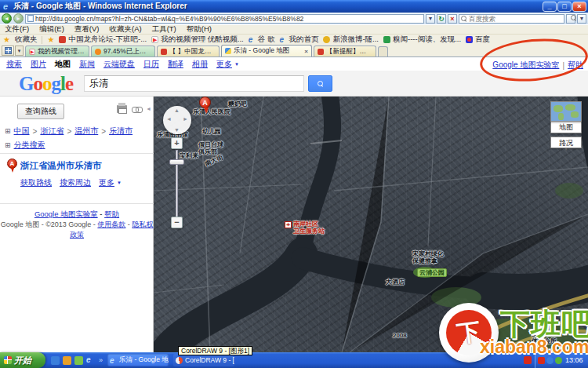 This screenshot has height=368, width=588. What do you see at coordinates (229, 19) in the screenshot?
I see `url-input` at bounding box center [229, 19].